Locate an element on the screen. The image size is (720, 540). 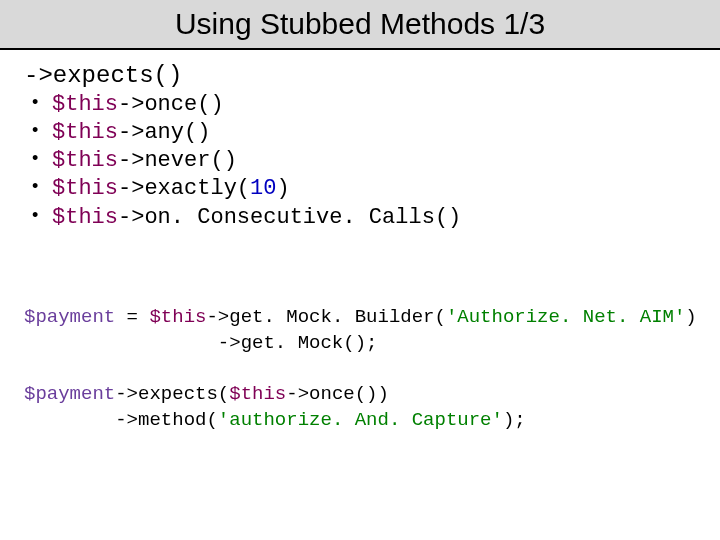
list-item: $this->never() is located at coordinates (363, 161).